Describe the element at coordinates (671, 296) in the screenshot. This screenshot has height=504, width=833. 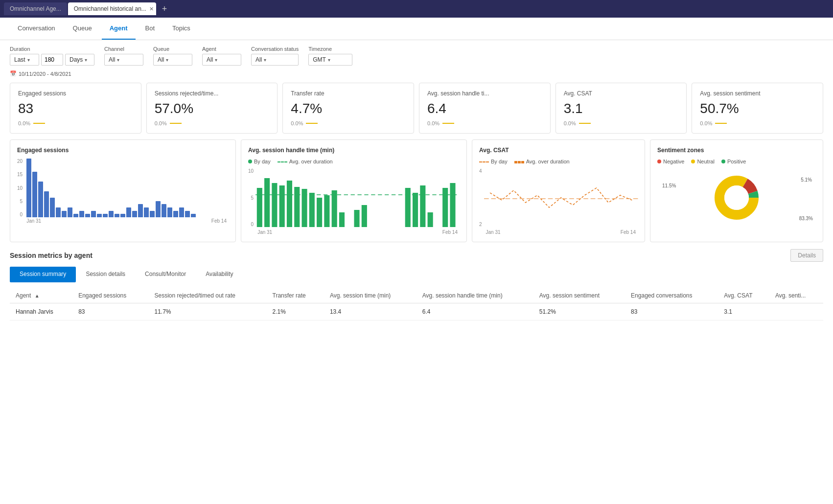
I see `col-engaged-conv: Engaged conversations` at that location.